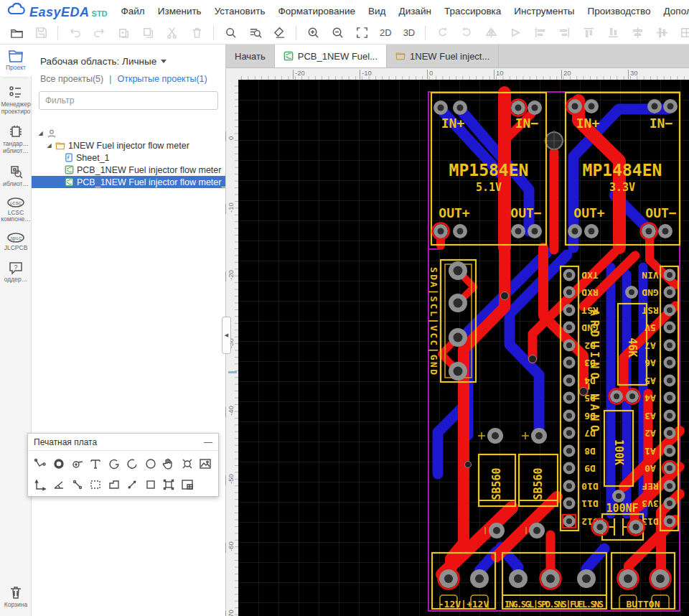 The image size is (689, 616). Describe the element at coordinates (78, 484) in the screenshot. I see `measure-tool-icon` at that location.